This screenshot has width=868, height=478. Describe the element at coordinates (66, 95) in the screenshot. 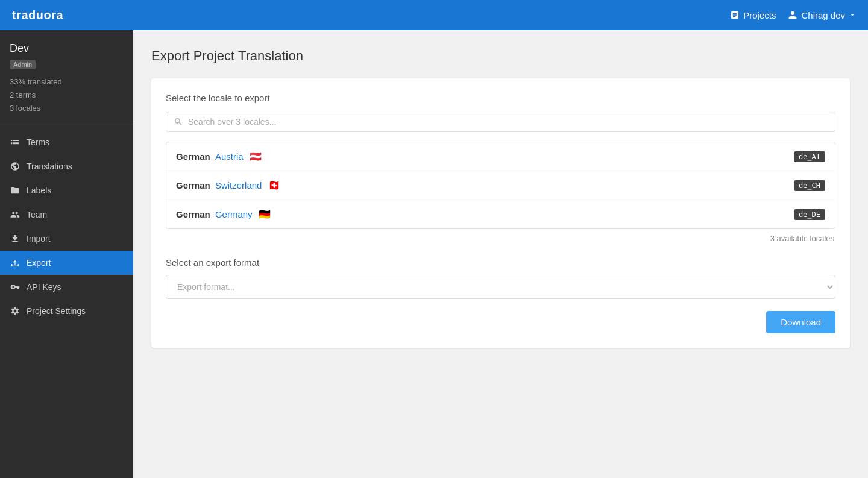

I see `sidebar-stats: 33% translated 2 terms 3 locales` at that location.